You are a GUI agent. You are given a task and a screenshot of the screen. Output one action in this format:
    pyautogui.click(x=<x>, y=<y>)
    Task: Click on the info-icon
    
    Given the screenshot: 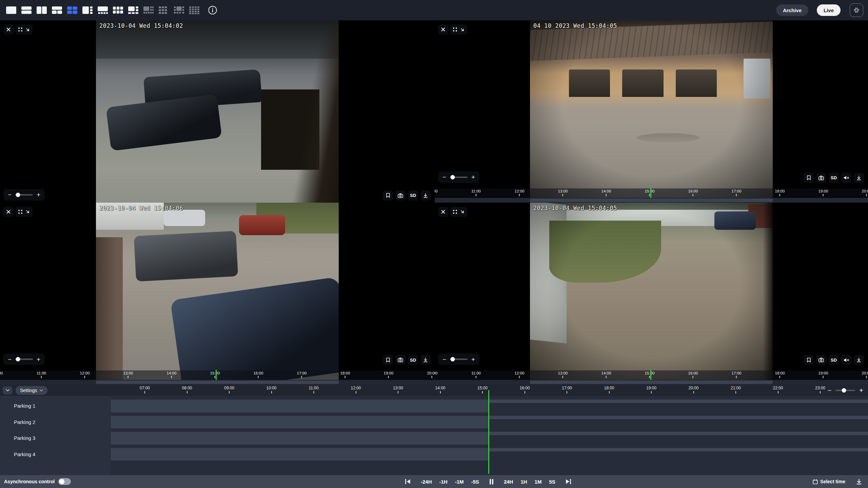 What is the action you would take?
    pyautogui.click(x=213, y=10)
    